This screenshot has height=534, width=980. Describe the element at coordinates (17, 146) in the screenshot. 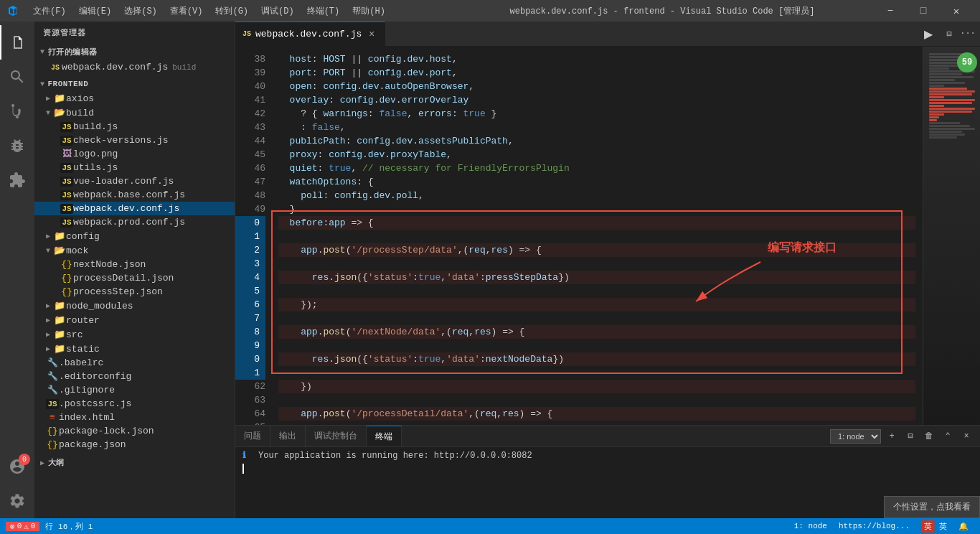

I see `activity-debug` at that location.